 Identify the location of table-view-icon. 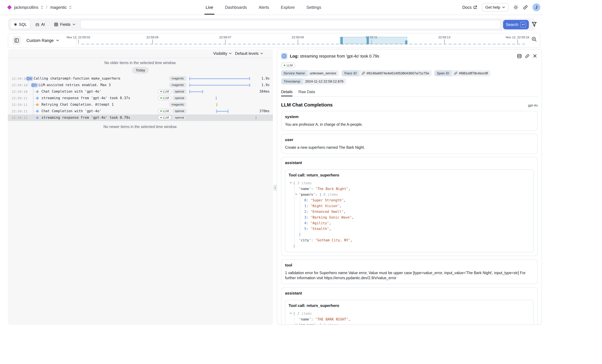
(519, 56).